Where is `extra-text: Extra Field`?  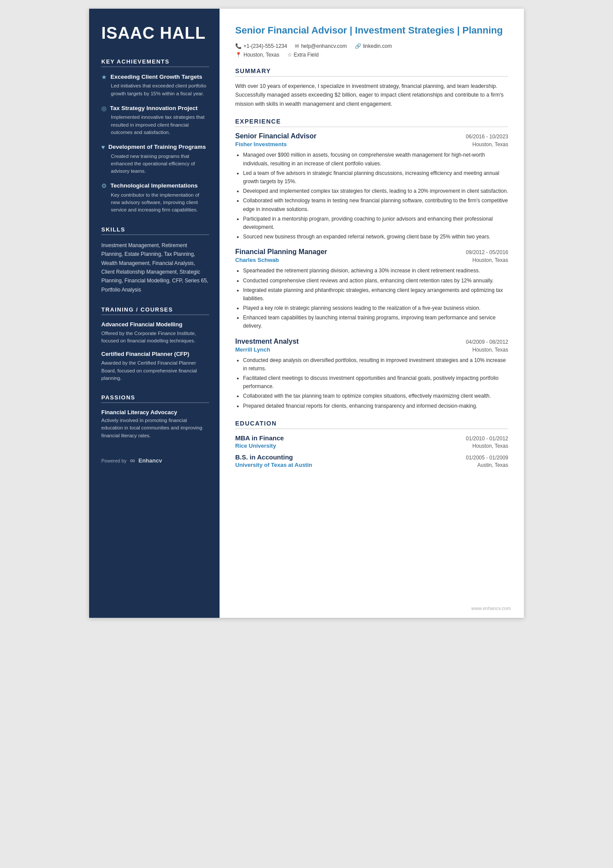
extra-text: Extra Field is located at coordinates (306, 55).